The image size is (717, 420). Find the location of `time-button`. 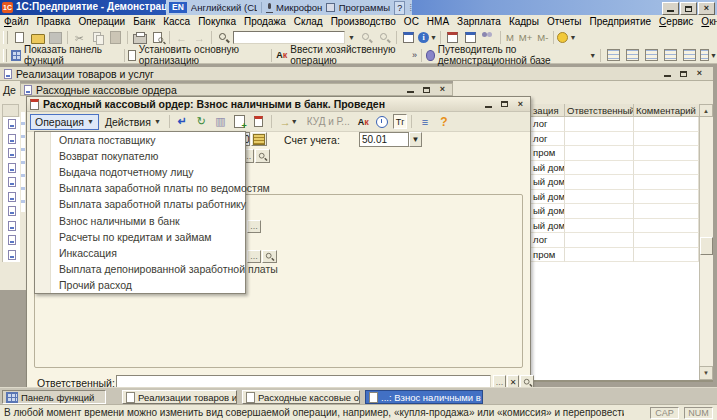

time-button is located at coordinates (382, 122).